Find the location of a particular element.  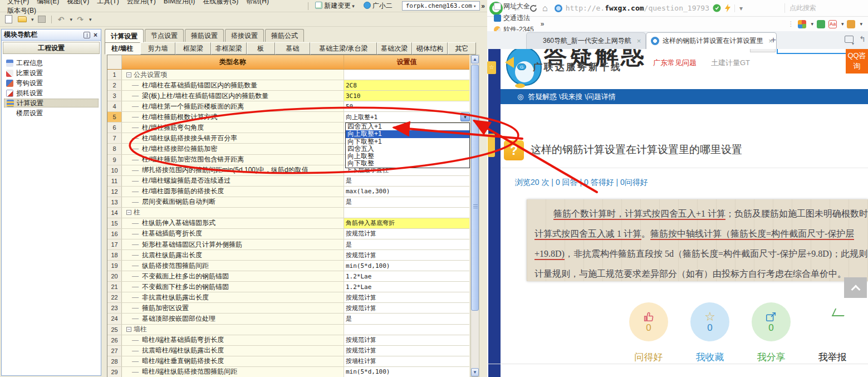

floating-button: QQ咨询 is located at coordinates (857, 61).